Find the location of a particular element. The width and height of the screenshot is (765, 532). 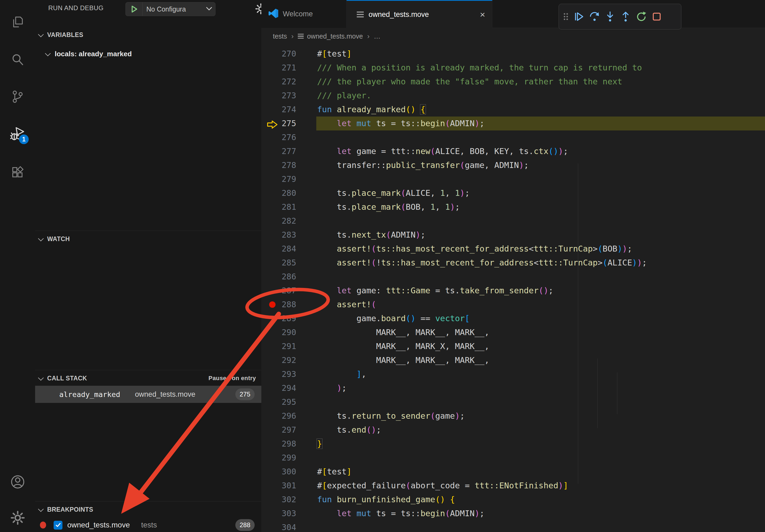

variables-scope-locals: locals: already_marked is located at coordinates (148, 54).